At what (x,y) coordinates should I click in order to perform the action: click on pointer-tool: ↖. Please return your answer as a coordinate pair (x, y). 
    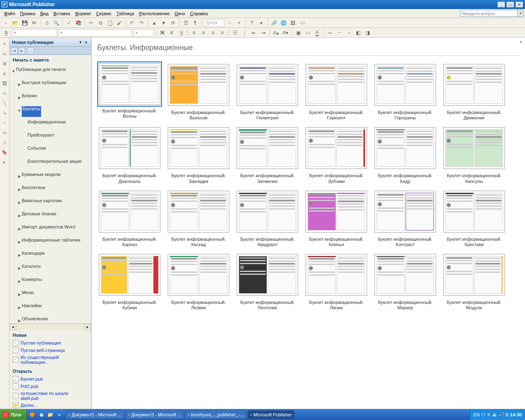
    Looking at the image, I should click on (5, 44).